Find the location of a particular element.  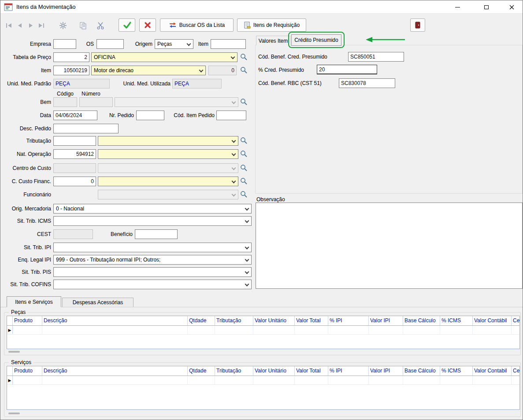

pecas-column-header: Valor IPI is located at coordinates (386, 321).